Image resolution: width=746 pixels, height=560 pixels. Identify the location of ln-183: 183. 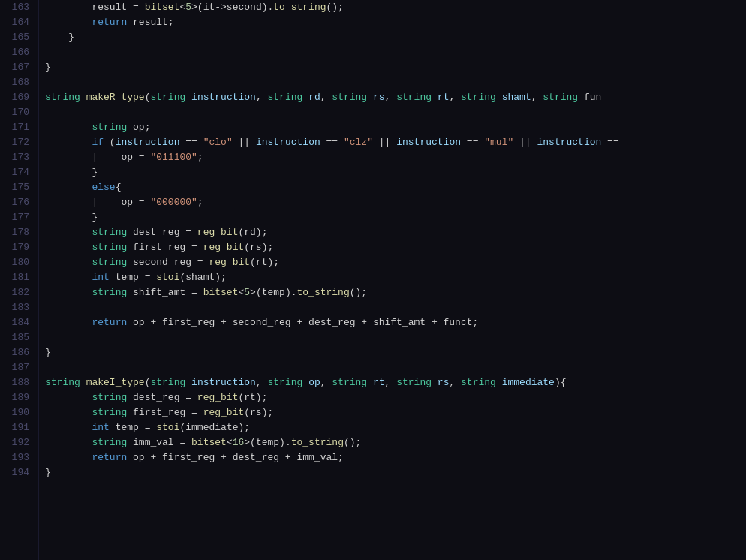
(18, 308).